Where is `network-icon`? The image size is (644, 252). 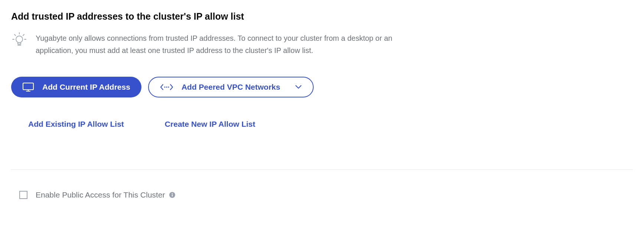
network-icon is located at coordinates (167, 87).